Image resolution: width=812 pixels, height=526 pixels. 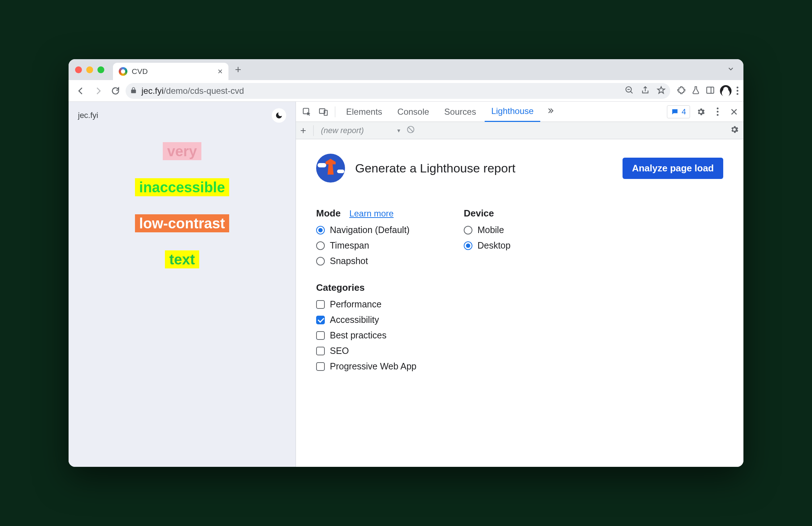 What do you see at coordinates (398, 91) in the screenshot?
I see `address-bar: jec.fyi/demo/cds-quest-cvd` at bounding box center [398, 91].